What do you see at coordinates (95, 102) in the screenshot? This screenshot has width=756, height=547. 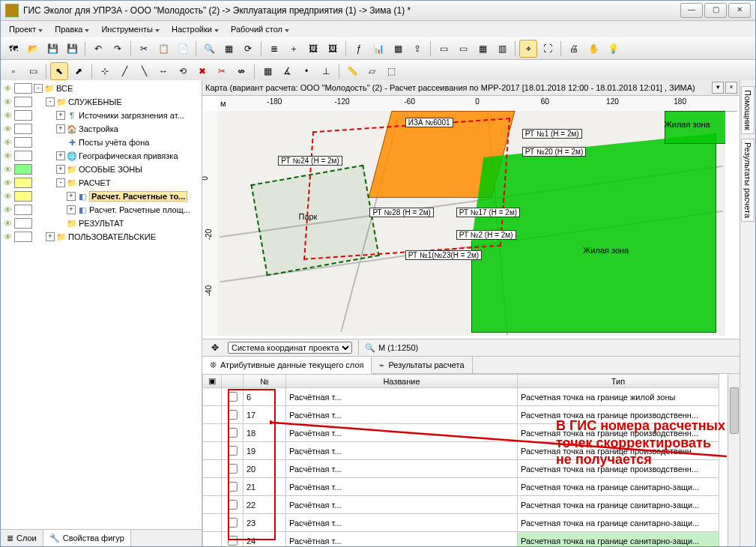 I see `layer-label: СЛУЖЕБНЫЕ` at bounding box center [95, 102].